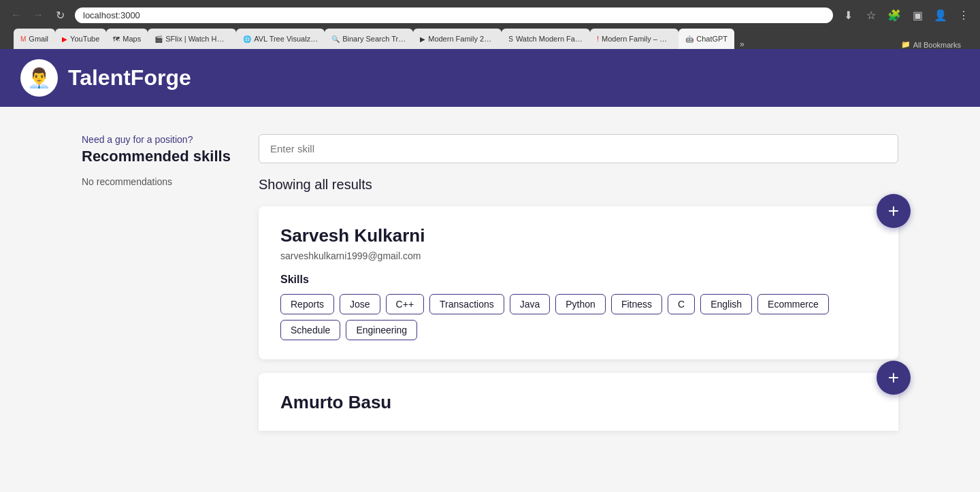  I want to click on sidebar-tagline: Need a guy for a position?, so click(157, 140).